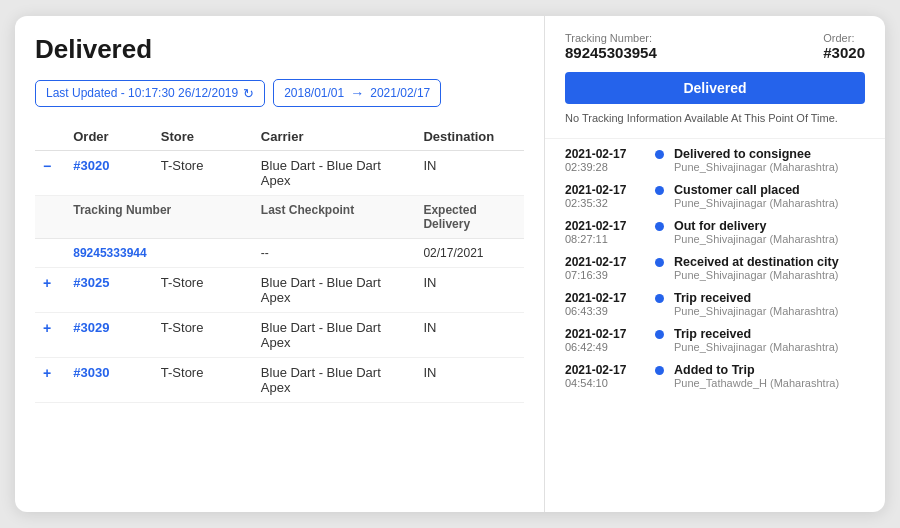 This screenshot has width=900, height=528. Describe the element at coordinates (608, 167) in the screenshot. I see `timeline-time: 02:39:28` at that location.